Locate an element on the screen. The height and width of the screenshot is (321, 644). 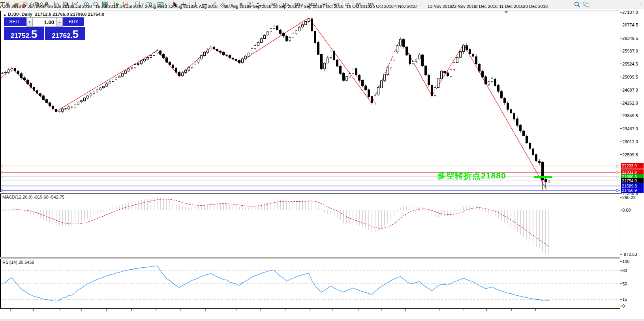
buy-price-main: 21762 is located at coordinates (61, 36).